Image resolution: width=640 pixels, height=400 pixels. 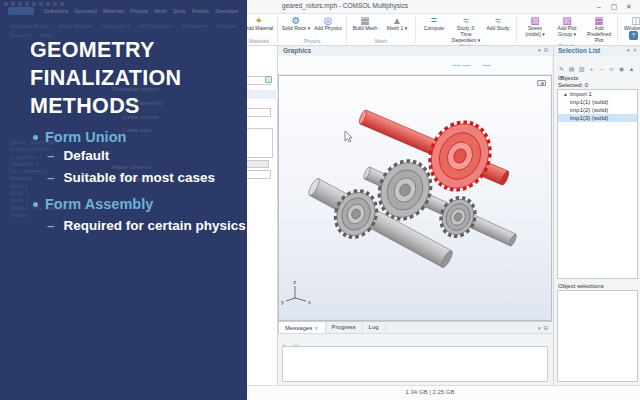 I want to click on orthographic-icon: ▮, so click(x=376, y=66).